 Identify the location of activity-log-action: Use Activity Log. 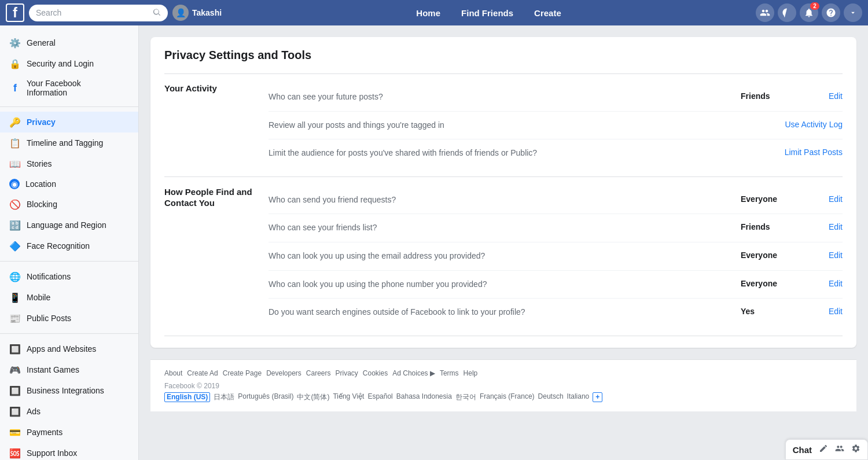
(814, 124).